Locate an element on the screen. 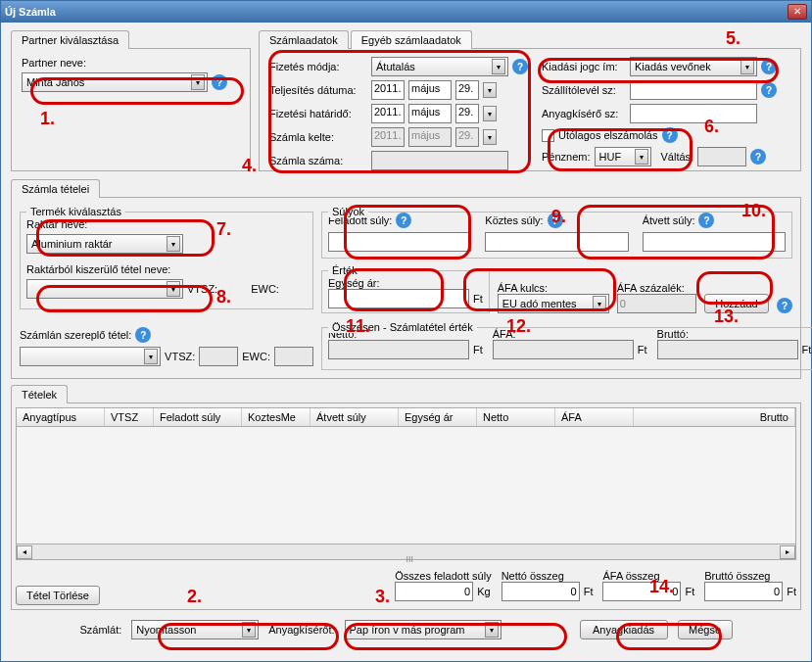  szama-label: Számla száma: is located at coordinates (318, 161).